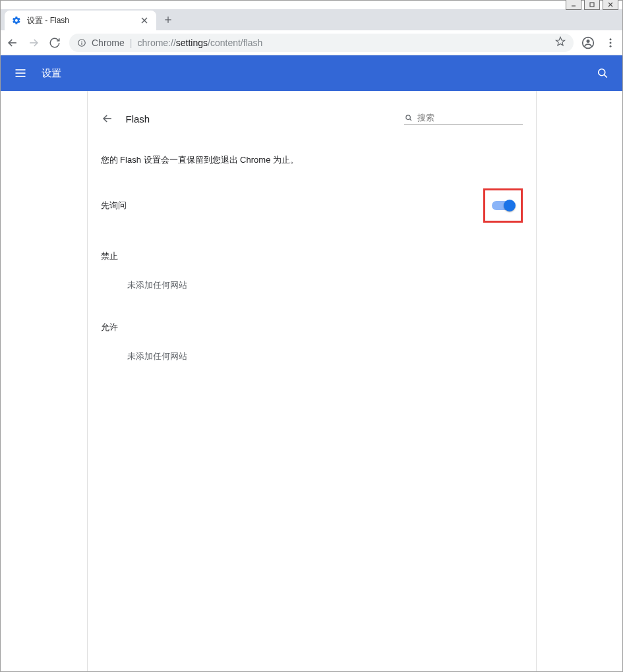 This screenshot has width=623, height=672. Describe the element at coordinates (168, 20) in the screenshot. I see `new-tab-button` at that location.